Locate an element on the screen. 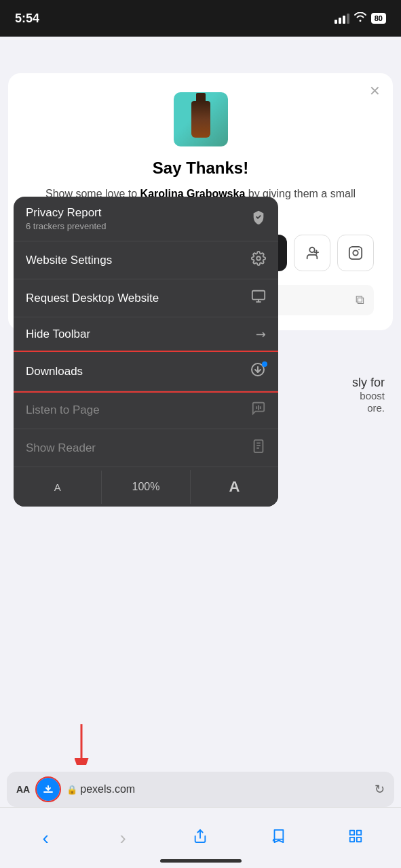  menu-item-desktop-website: Request Desktop Website is located at coordinates (146, 298).